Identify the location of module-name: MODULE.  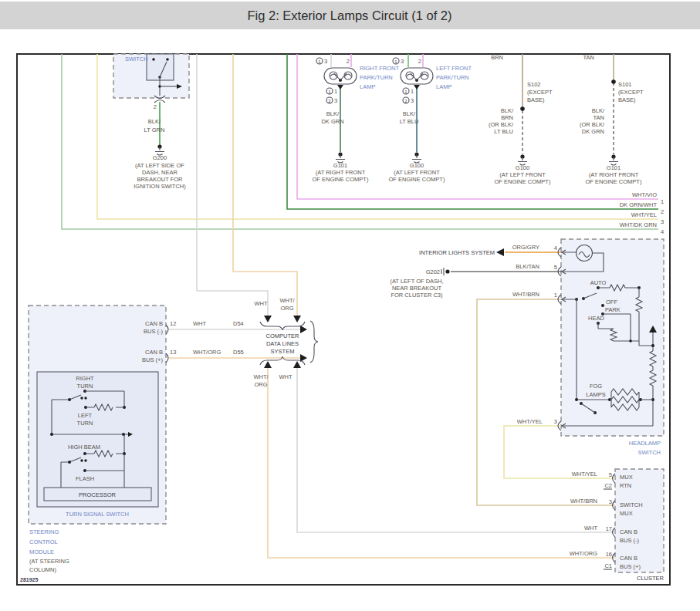
(42, 552).